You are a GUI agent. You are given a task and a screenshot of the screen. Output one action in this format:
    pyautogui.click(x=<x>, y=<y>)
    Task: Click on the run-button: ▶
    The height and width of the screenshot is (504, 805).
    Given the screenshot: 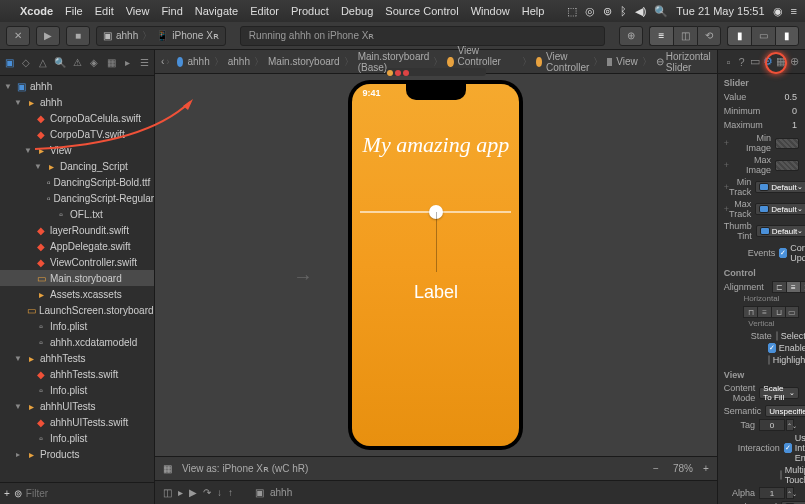 What is the action you would take?
    pyautogui.click(x=48, y=36)
    